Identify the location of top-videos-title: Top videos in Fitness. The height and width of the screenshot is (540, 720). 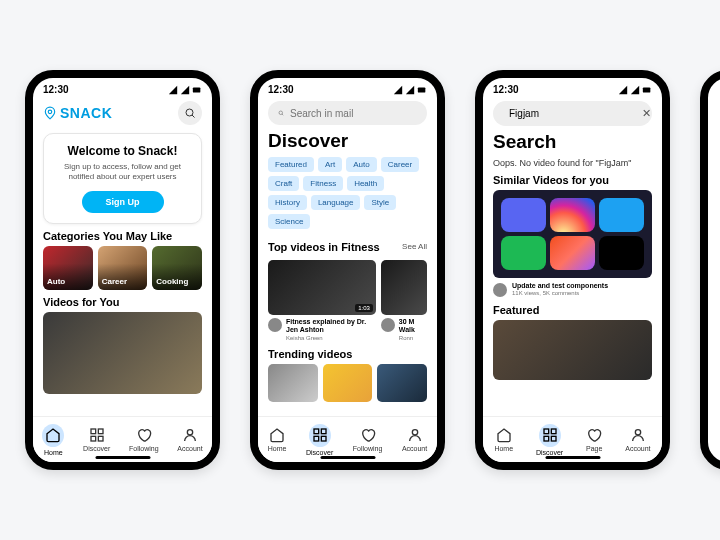
(324, 247).